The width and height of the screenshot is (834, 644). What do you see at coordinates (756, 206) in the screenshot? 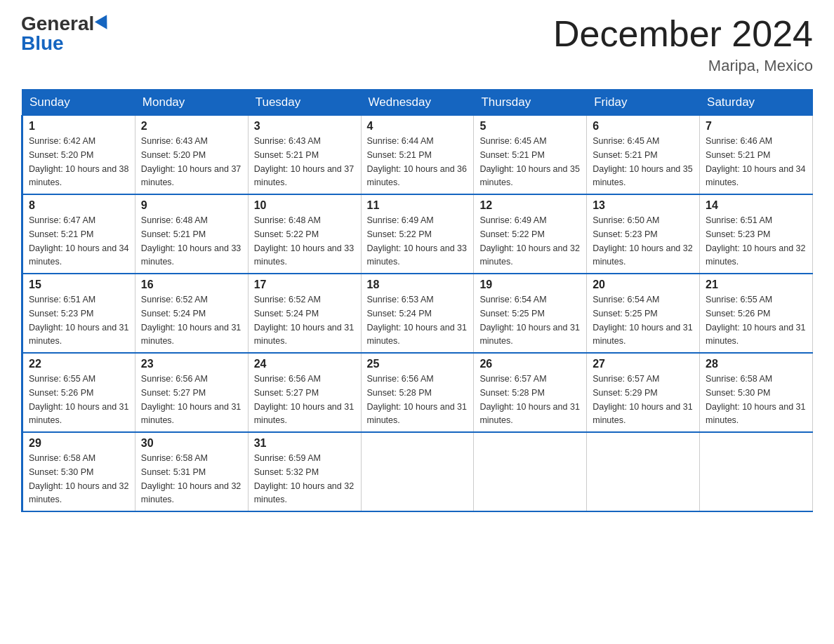
I see `day-number: 14` at bounding box center [756, 206].